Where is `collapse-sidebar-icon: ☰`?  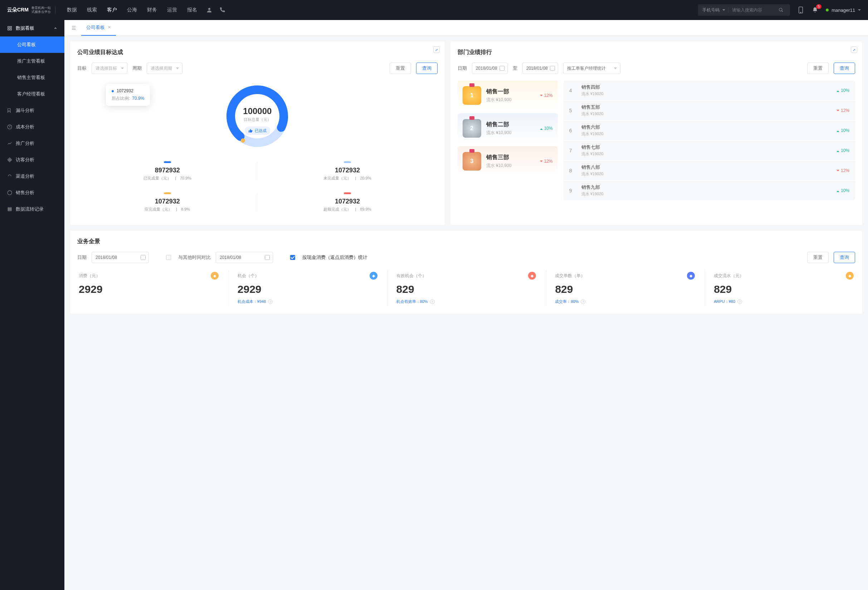 collapse-sidebar-icon: ☰ is located at coordinates (74, 28).